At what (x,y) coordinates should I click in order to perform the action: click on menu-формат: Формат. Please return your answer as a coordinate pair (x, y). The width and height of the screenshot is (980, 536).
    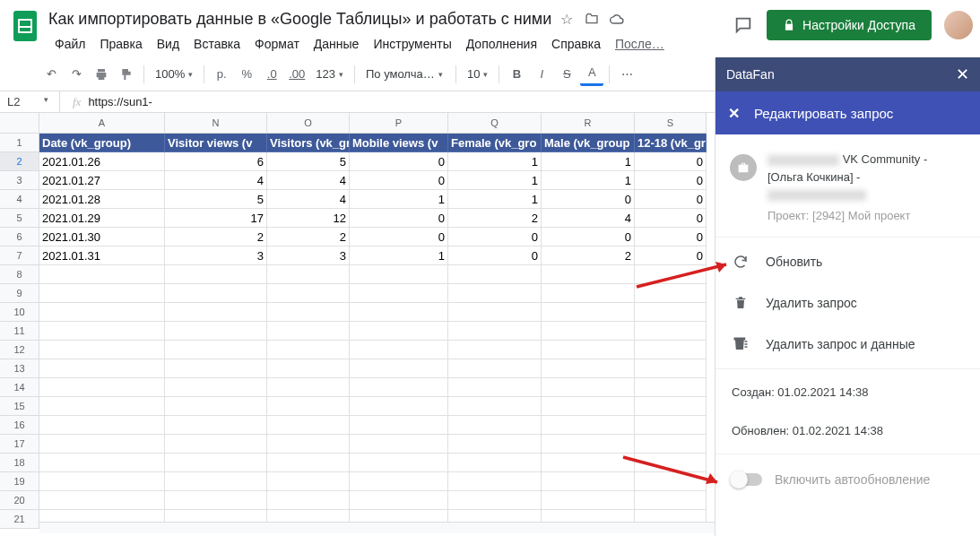
    Looking at the image, I should click on (277, 44).